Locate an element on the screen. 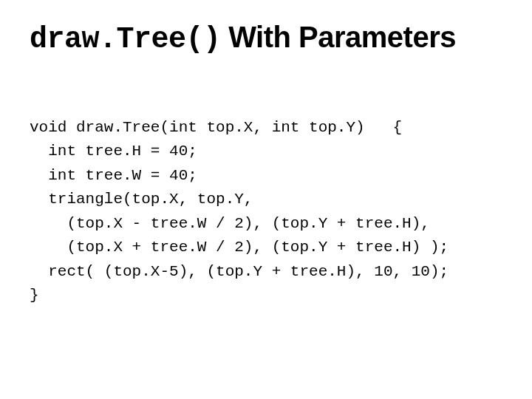  code-line: int tree.H = 40; is located at coordinates (114, 151).